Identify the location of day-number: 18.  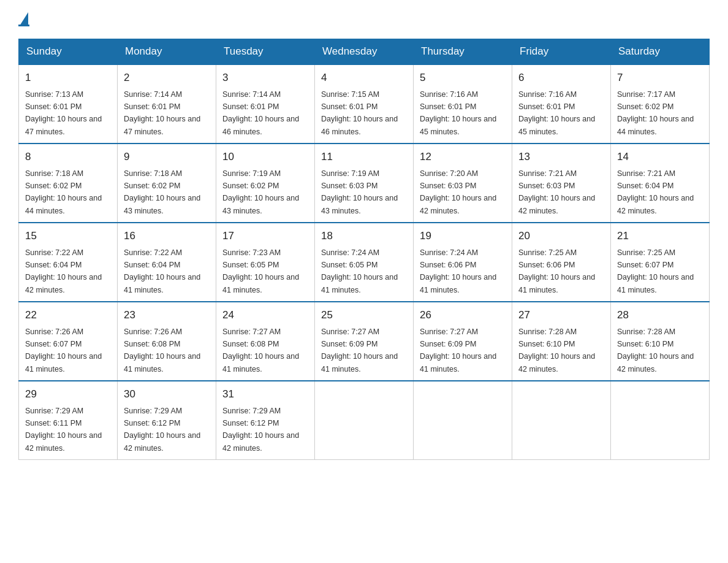
(364, 236).